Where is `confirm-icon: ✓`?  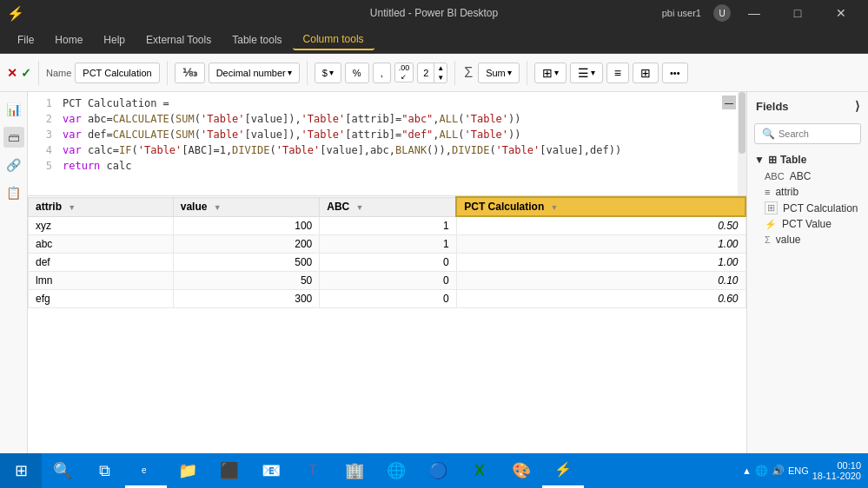
confirm-icon: ✓ is located at coordinates (26, 73).